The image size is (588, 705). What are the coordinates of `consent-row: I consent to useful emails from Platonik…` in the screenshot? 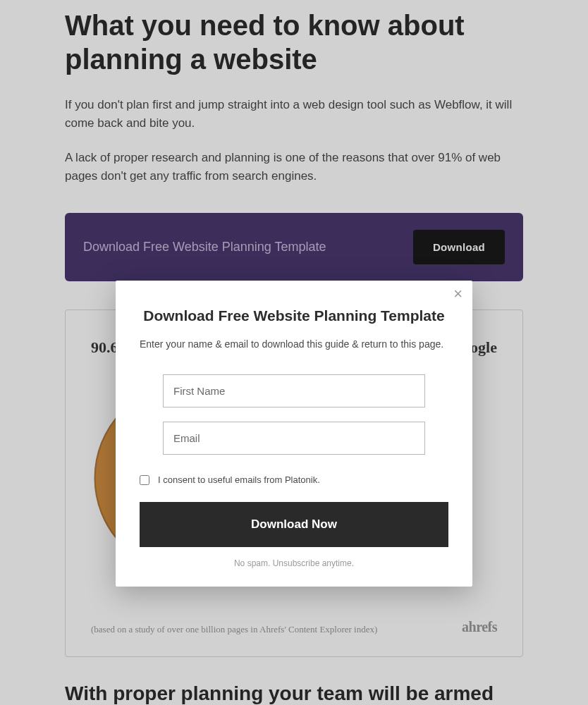 It's located at (294, 479).